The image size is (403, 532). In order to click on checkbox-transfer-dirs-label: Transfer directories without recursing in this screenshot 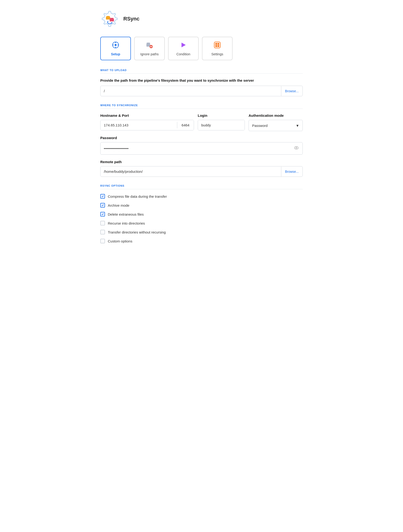, I will do `click(137, 232)`.